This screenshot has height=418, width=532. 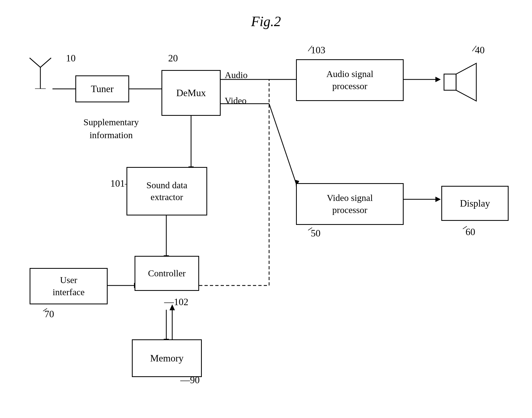 What do you see at coordinates (311, 48) in the screenshot?
I see `ref-103-line` at bounding box center [311, 48].